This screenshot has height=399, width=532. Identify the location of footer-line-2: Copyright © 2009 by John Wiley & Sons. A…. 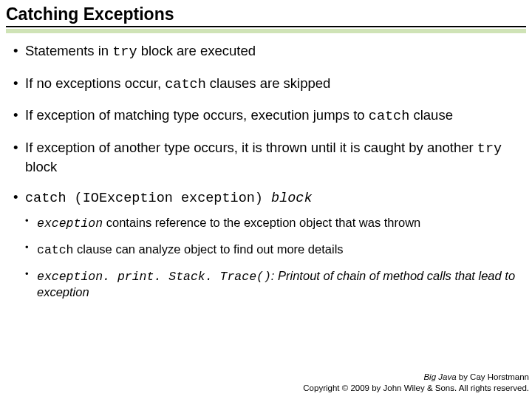
(416, 389).